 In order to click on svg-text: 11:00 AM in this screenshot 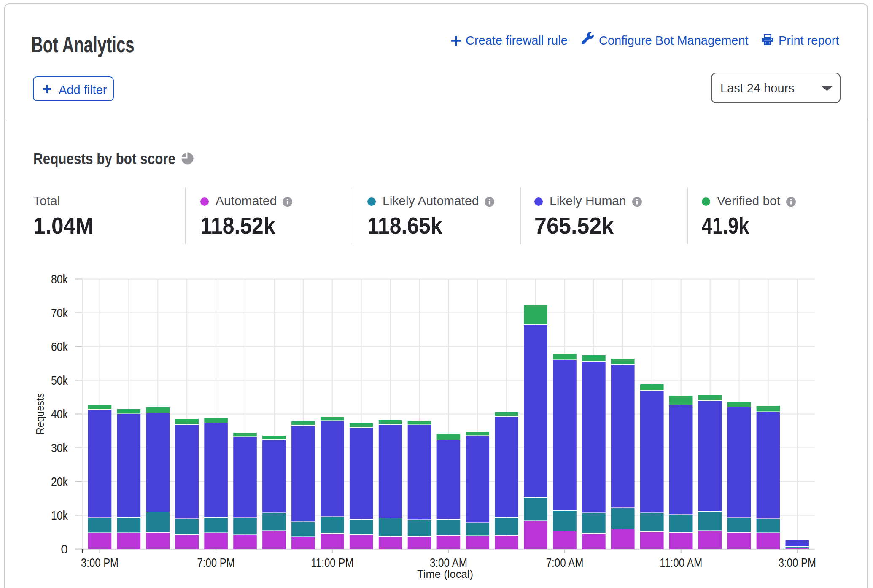, I will do `click(681, 563)`.